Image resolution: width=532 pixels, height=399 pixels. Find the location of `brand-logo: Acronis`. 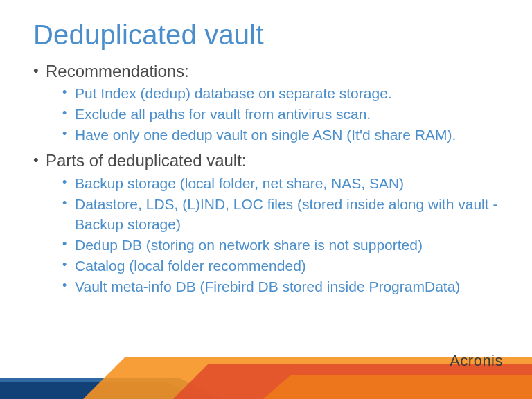

brand-logo: Acronis is located at coordinates (477, 361).